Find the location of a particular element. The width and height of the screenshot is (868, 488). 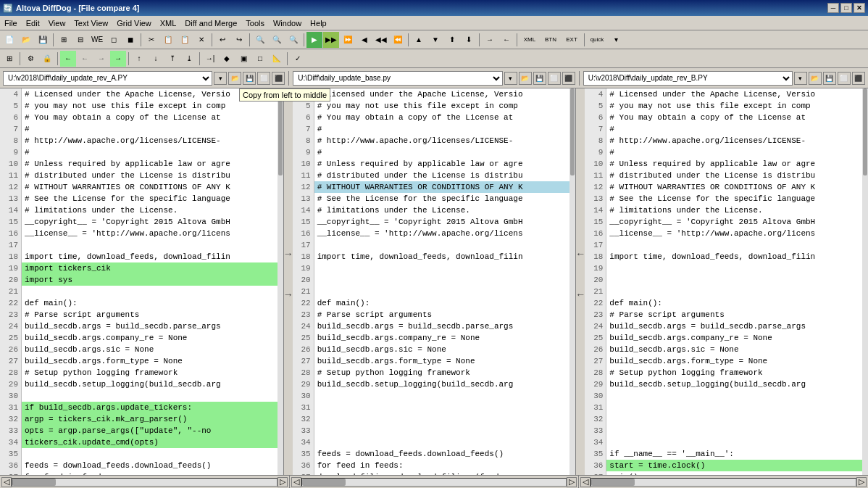

path-right-btn1: ⬜ is located at coordinates (844, 78).